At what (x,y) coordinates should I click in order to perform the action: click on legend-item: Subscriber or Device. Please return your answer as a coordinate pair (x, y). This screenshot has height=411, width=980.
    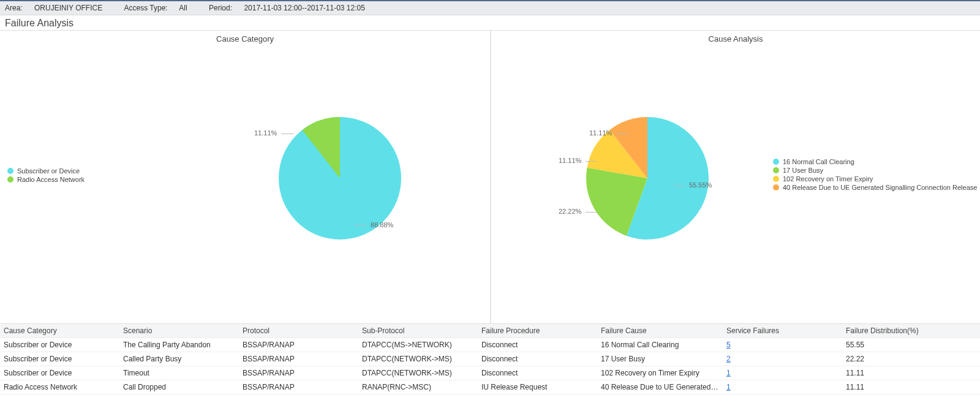
    Looking at the image, I should click on (46, 171).